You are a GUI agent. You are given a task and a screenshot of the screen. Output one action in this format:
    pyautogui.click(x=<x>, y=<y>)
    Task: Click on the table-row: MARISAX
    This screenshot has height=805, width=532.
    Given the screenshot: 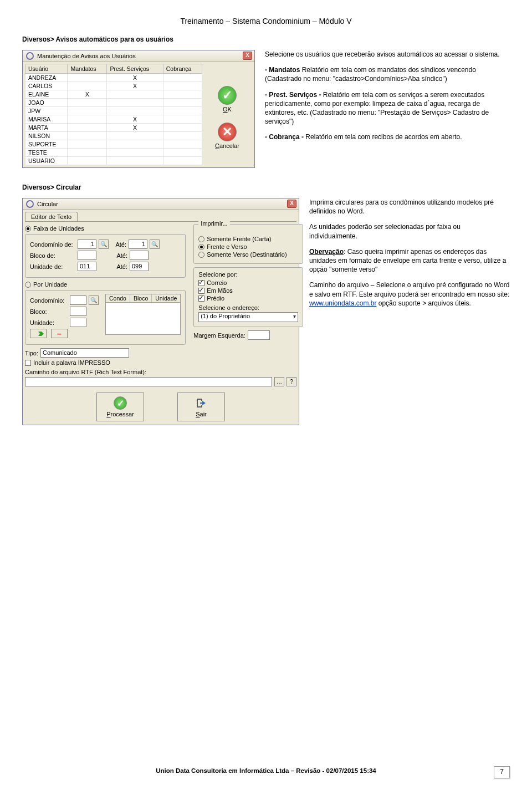 What is the action you would take?
    pyautogui.click(x=114, y=120)
    